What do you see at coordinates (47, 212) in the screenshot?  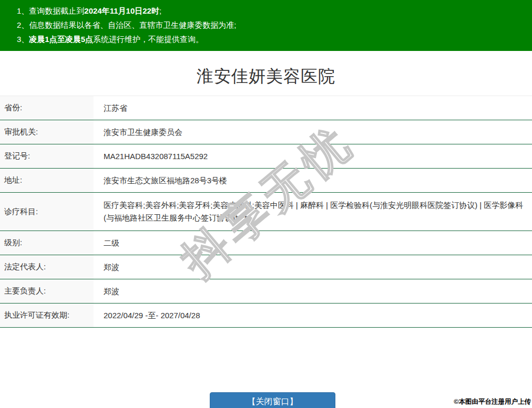 I see `row-label: 诊疗科目:` at bounding box center [47, 212].